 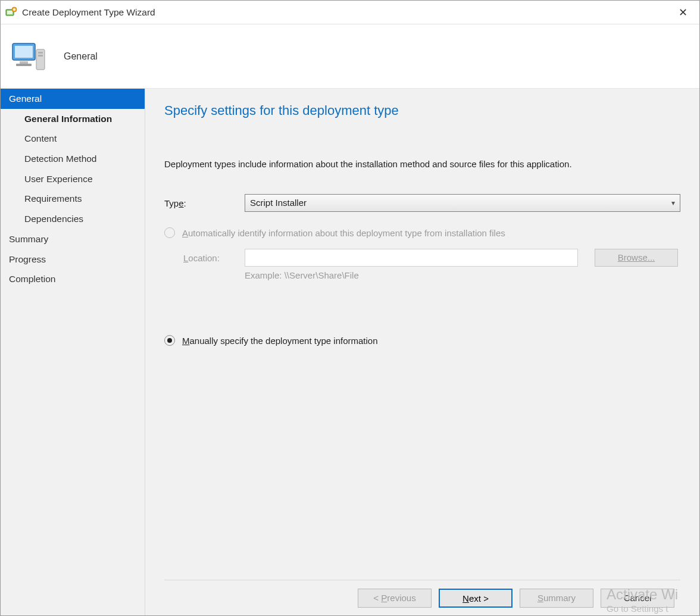 I want to click on type-select-value: Script Installer, so click(x=279, y=202).